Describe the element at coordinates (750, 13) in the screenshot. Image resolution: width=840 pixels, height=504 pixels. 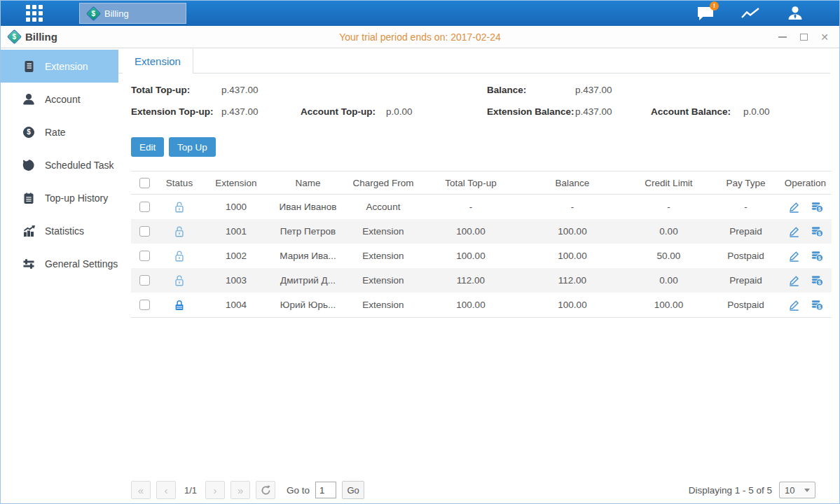
I see `resource-monitor-icon` at that location.